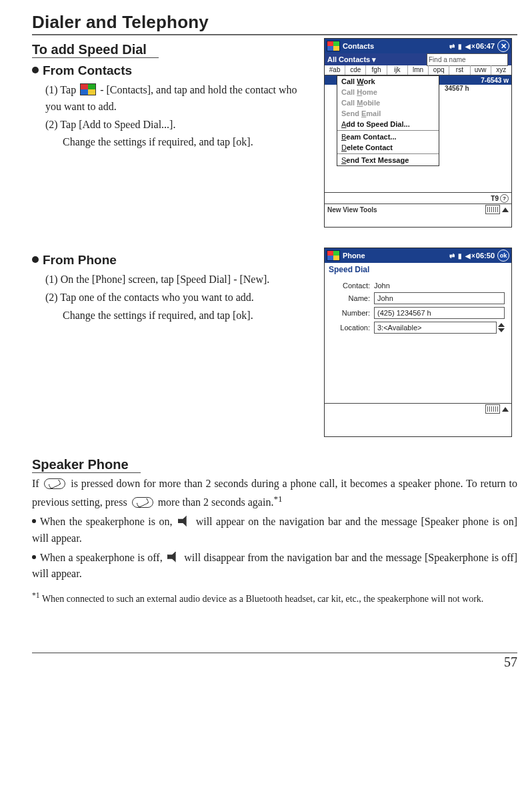  Describe the element at coordinates (435, 328) in the screenshot. I see `input-location: 3:<Available>` at that location.